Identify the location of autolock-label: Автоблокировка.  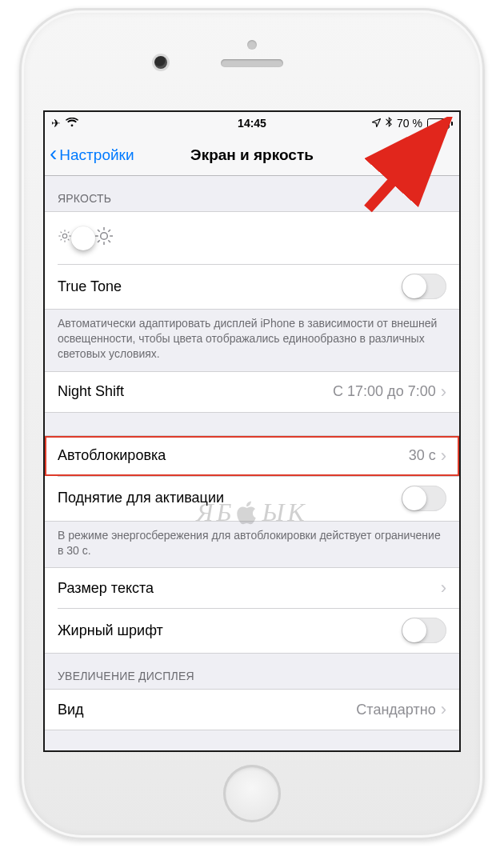
(112, 456).